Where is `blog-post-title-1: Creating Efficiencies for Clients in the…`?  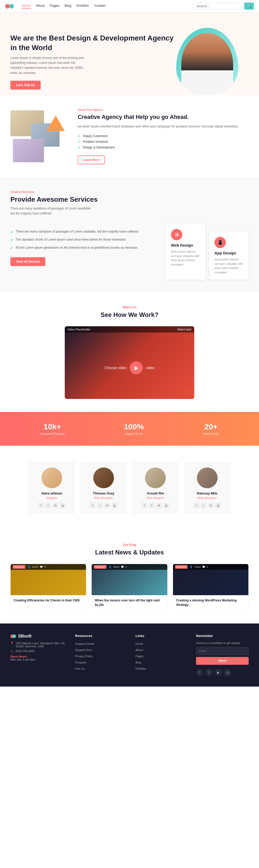 blog-post-title-1: Creating Efficiencies for Clients in the… is located at coordinates (48, 600).